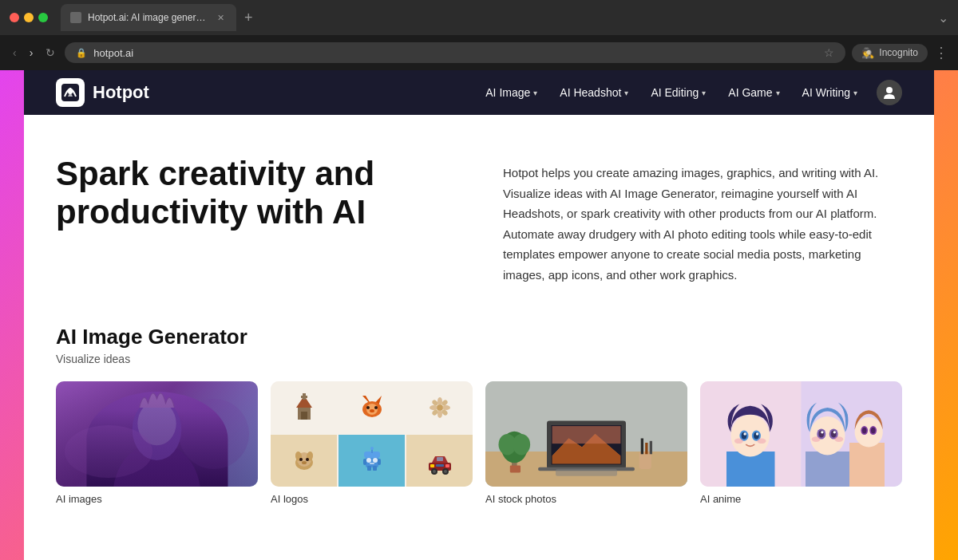 This screenshot has height=560, width=958. What do you see at coordinates (220, 18) in the screenshot?
I see `tab-close-button: ✕` at bounding box center [220, 18].